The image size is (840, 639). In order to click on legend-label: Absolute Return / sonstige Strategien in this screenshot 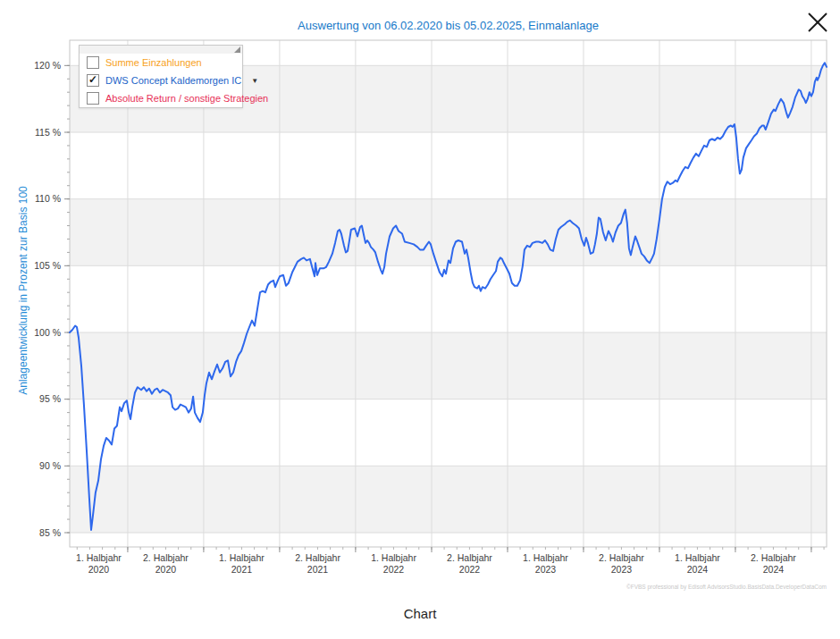, I will do `click(187, 98)`.